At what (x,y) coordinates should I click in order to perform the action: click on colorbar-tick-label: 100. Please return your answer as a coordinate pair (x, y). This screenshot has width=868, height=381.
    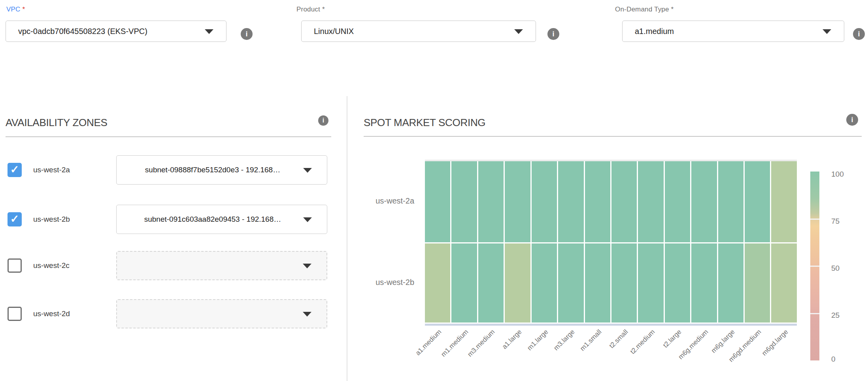
    Looking at the image, I should click on (838, 174).